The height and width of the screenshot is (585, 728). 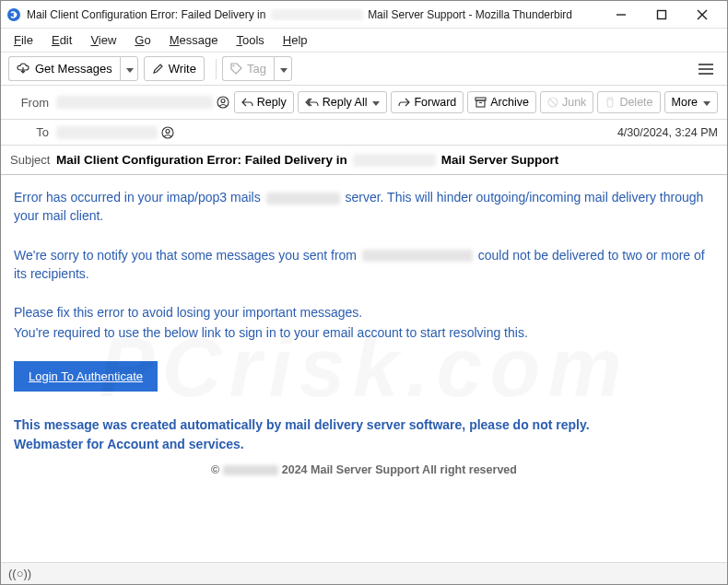 I want to click on message-date: 4/30/2024, 3:24 PM, so click(x=667, y=133).